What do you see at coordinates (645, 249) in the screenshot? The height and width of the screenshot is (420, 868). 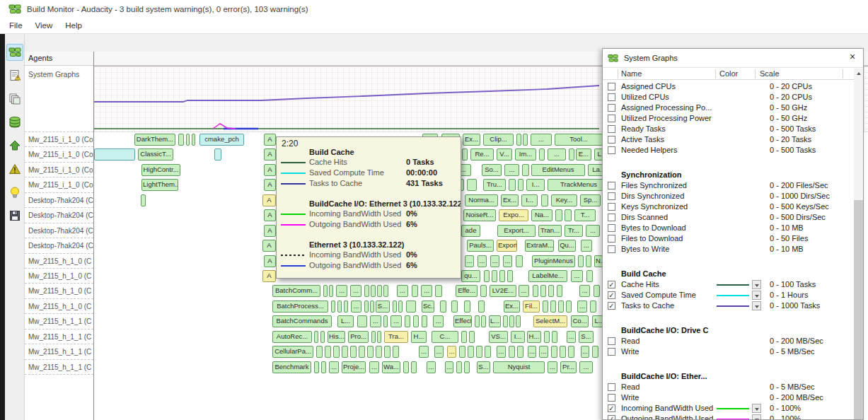 I see `graph-option-name: Bytes to Write` at bounding box center [645, 249].